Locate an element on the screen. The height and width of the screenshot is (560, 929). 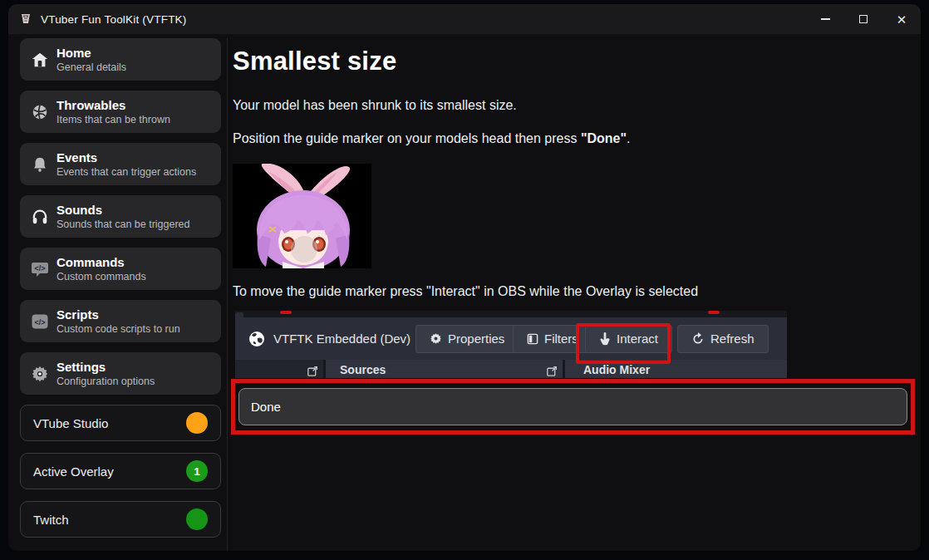
nav-subtitle: Custom code scripts to run is located at coordinates (118, 329).